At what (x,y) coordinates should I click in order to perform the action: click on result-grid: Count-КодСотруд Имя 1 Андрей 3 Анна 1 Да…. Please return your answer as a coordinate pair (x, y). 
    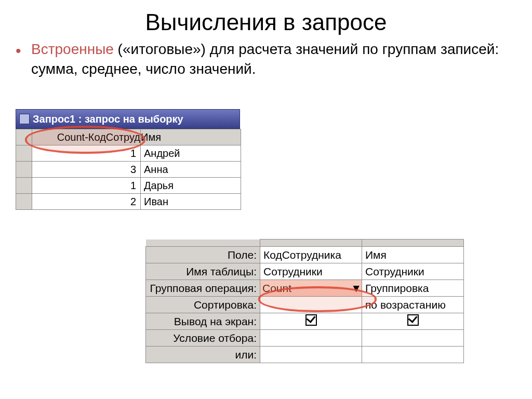
    Looking at the image, I should click on (128, 169).